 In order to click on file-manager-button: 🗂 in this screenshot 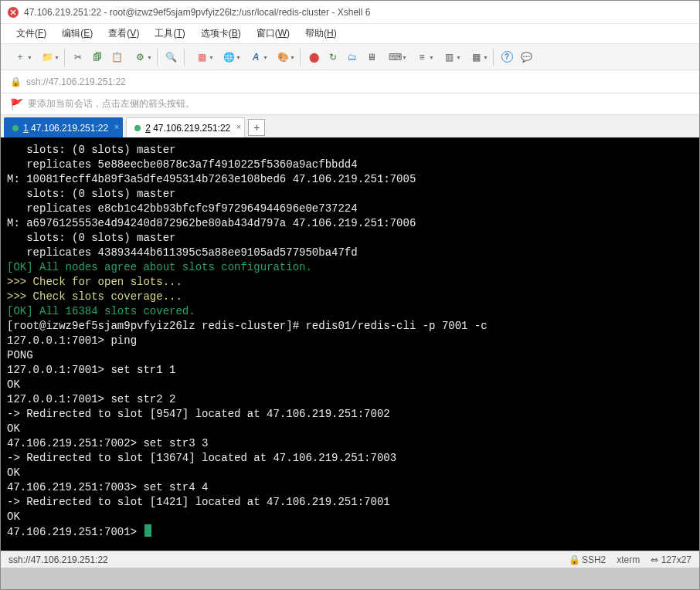, I will do `click(352, 57)`.